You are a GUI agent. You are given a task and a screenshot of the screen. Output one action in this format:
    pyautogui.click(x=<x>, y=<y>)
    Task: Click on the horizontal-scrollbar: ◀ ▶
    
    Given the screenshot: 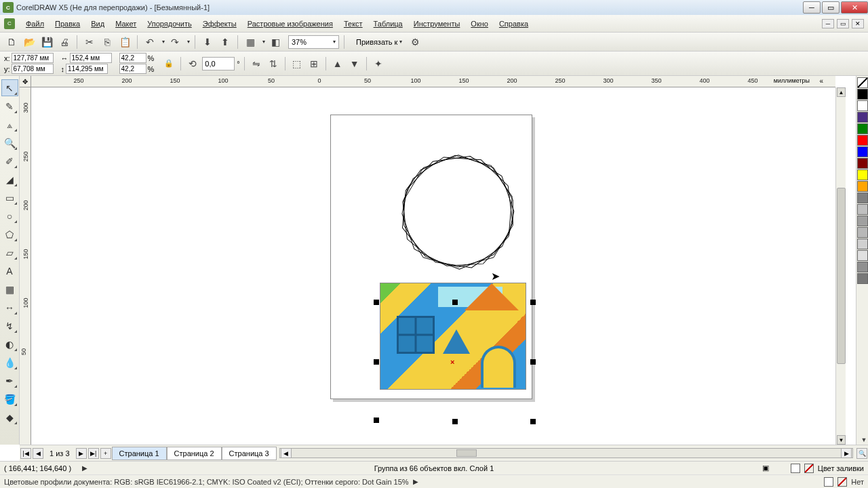 What is the action you would take?
    pyautogui.click(x=566, y=453)
    